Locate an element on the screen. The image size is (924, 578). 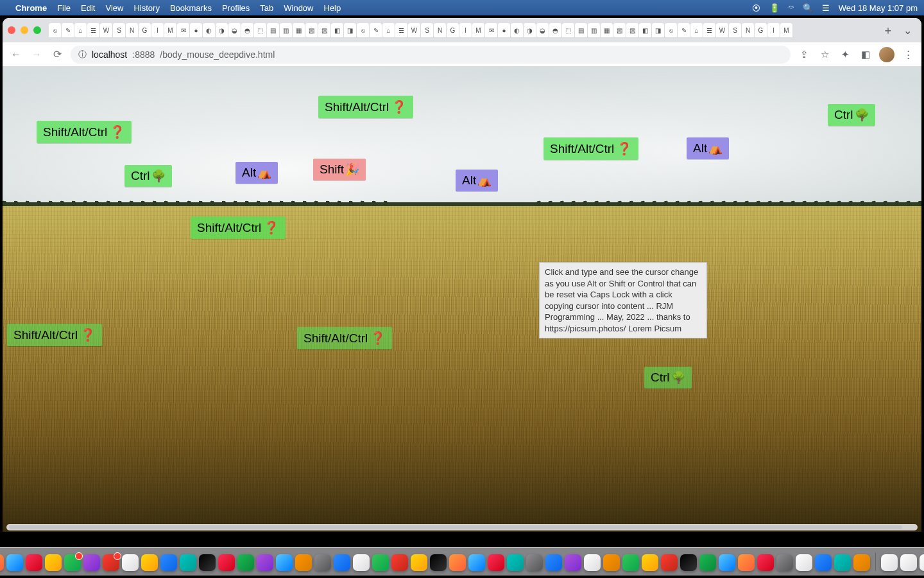
menu-history: History is located at coordinates (146, 8).